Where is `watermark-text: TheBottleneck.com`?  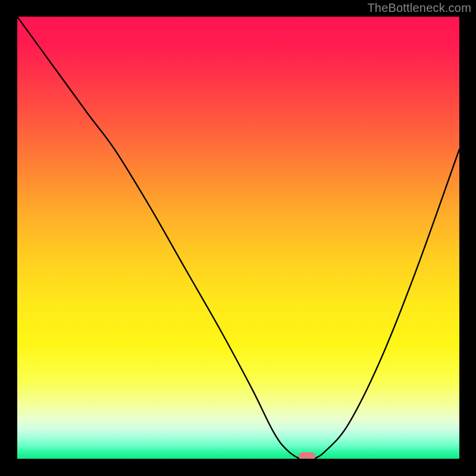
watermark-text: TheBottleneck.com is located at coordinates (419, 8).